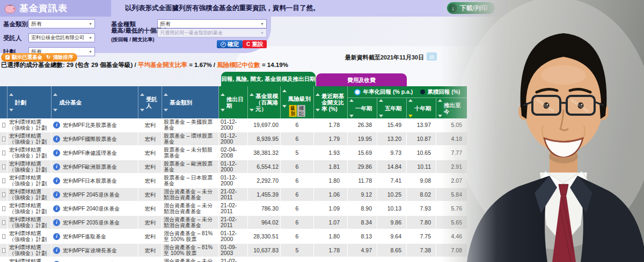 This screenshot has height=262, width=644. I want to click on cell-return-10y: 10.11, so click(422, 167).